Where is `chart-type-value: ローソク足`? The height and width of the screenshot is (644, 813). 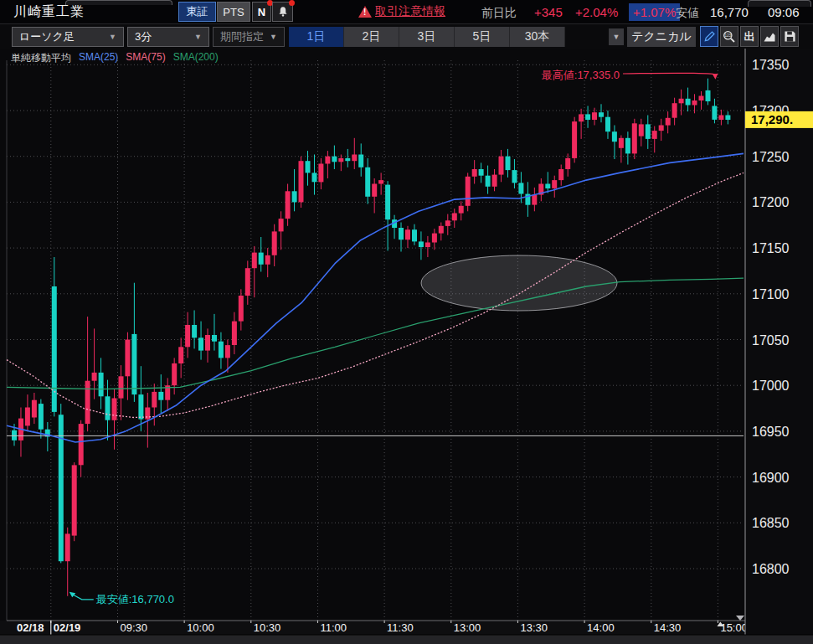 chart-type-value: ローソク足 is located at coordinates (47, 37).